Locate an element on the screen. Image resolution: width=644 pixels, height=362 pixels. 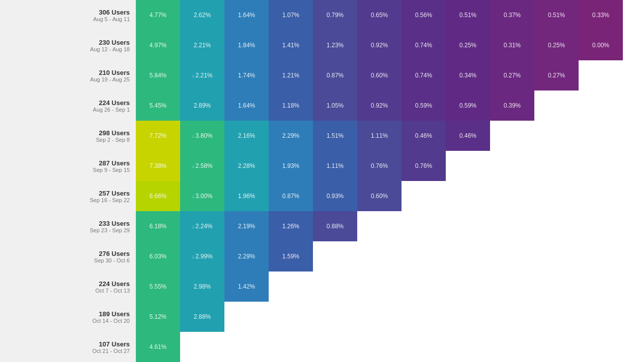
cell-value: ↓2.99% is located at coordinates (202, 256).